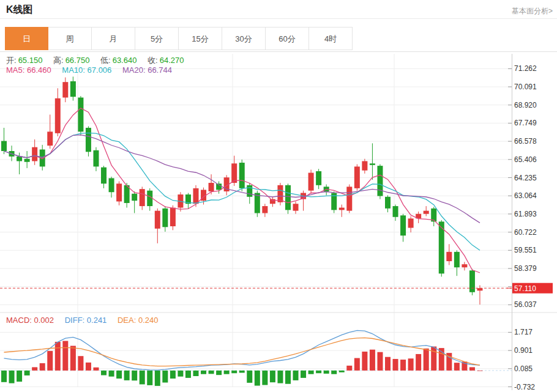 Image resolution: width=557 pixels, height=392 pixels. What do you see at coordinates (172, 60) in the screenshot?
I see `close-value: 64.270` at bounding box center [172, 60].